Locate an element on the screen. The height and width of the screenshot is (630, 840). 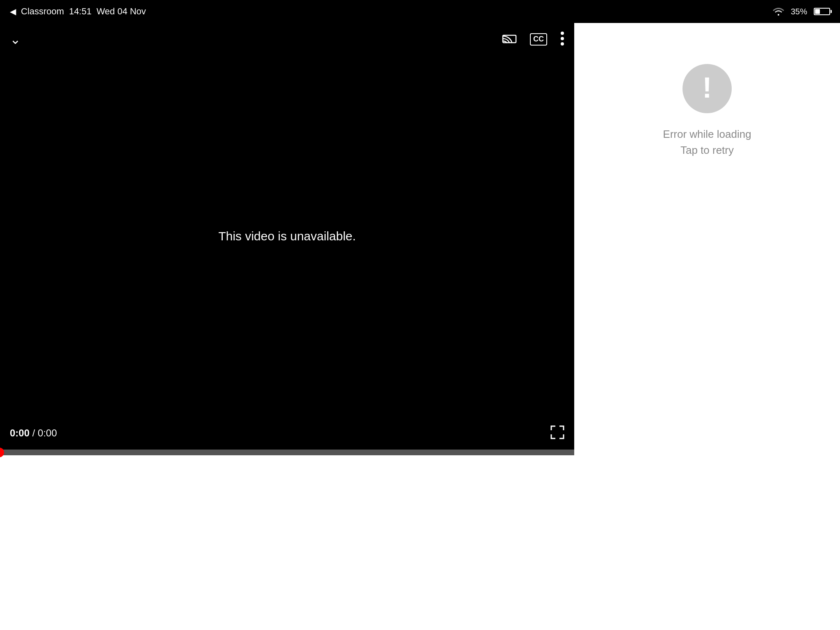
more-icon is located at coordinates (562, 39).